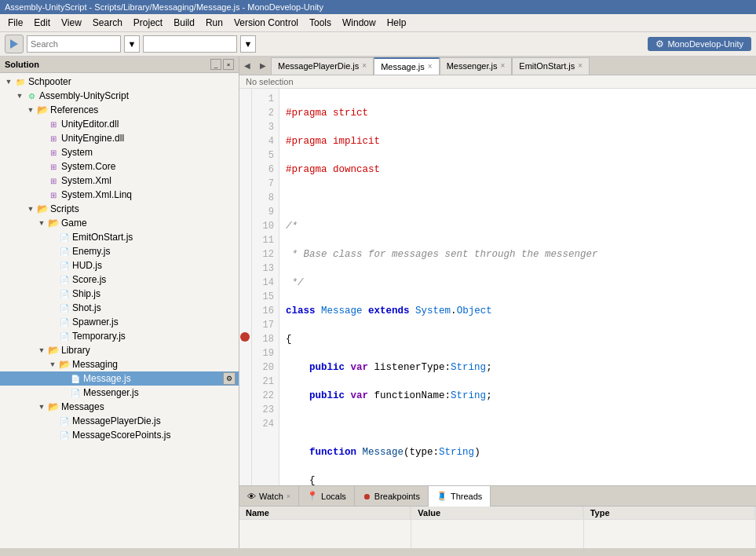  I want to click on menu-versioncontrol: Version Control, so click(266, 23).